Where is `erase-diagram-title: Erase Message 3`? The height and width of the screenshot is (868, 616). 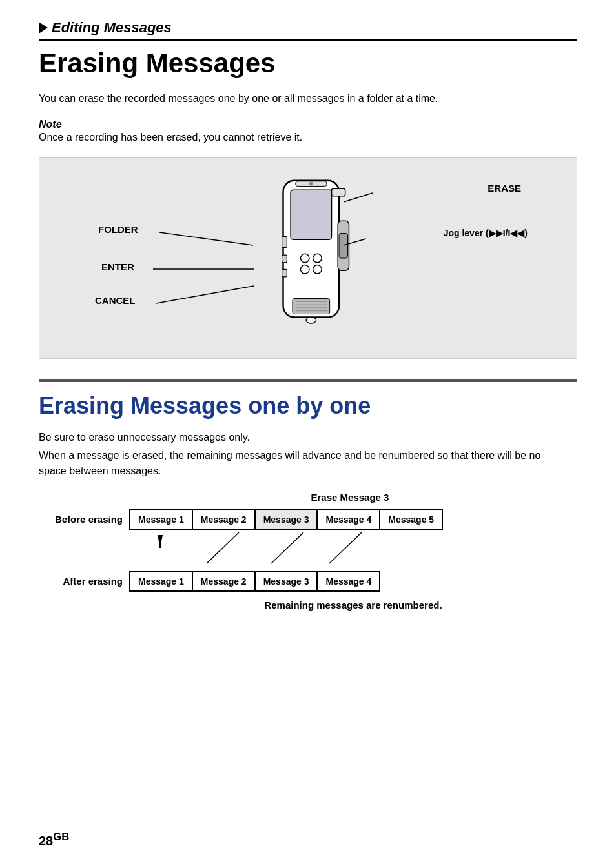 erase-diagram-title: Erase Message 3 is located at coordinates (350, 497).